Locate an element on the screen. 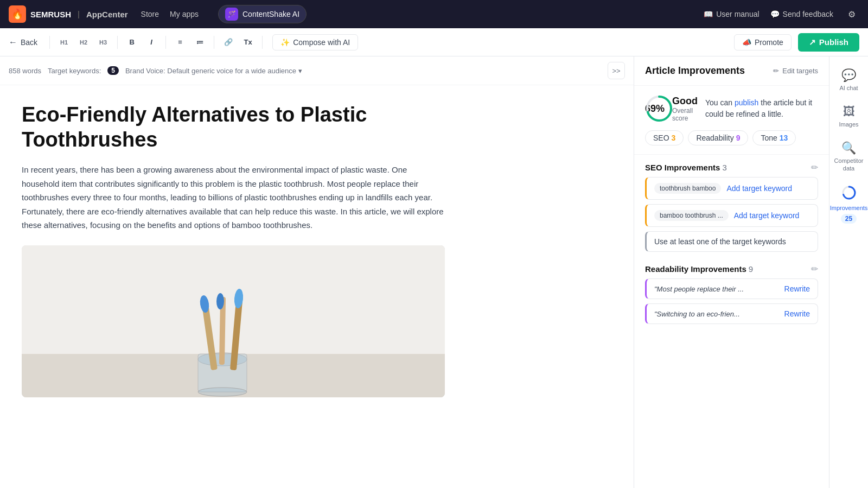 The width and height of the screenshot is (868, 488). article-body: In recent years, there has been a growin… is located at coordinates (233, 198).